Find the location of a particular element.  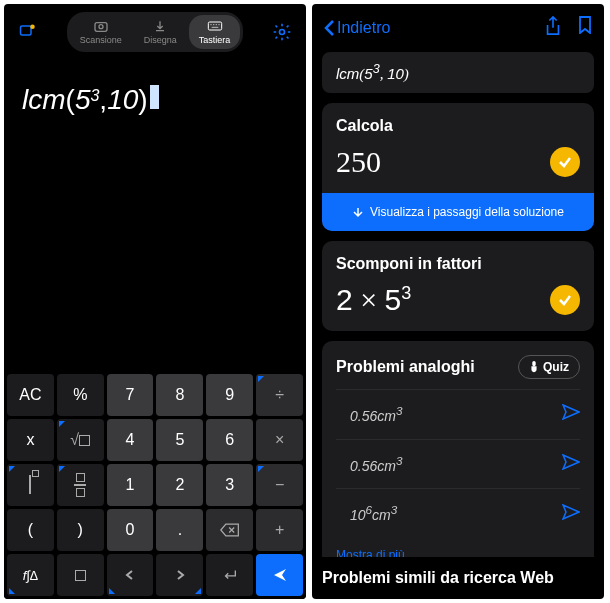

key-divide: ÷ is located at coordinates (280, 395).